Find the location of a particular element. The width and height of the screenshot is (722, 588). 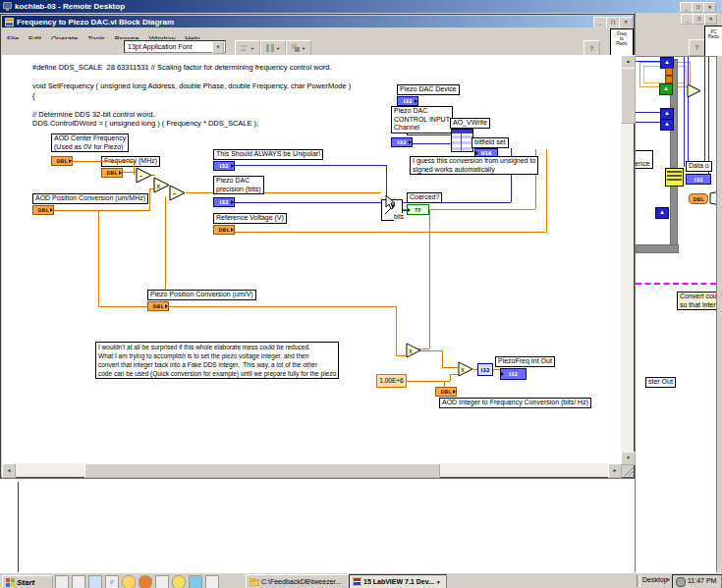

bg-data-out-terminal: I32 is located at coordinates (698, 179).